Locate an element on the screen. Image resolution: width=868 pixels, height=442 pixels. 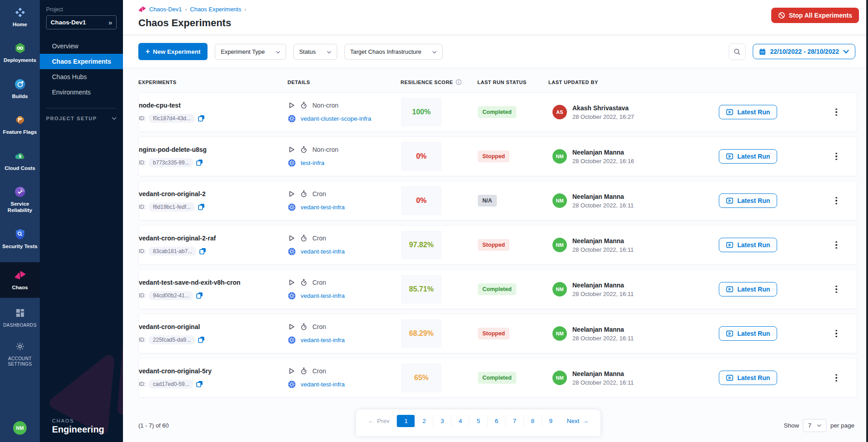
rail-item-dashboards: DASHBOARDS is located at coordinates (20, 318).